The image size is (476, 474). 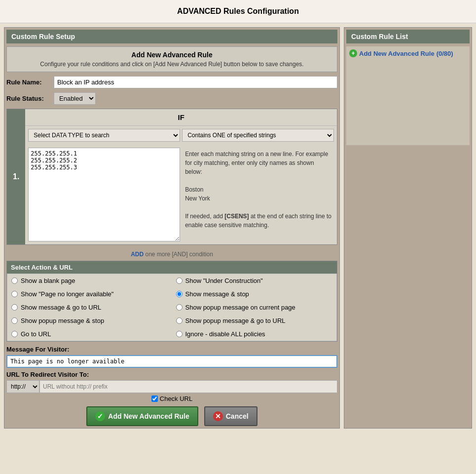 I want to click on check-url-row: Check URL, so click(x=172, y=399).